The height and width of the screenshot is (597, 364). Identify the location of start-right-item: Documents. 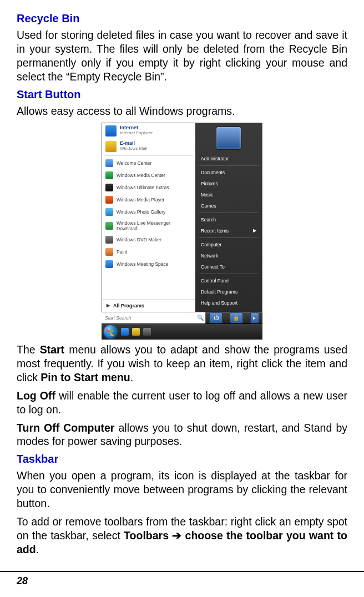
(229, 173).